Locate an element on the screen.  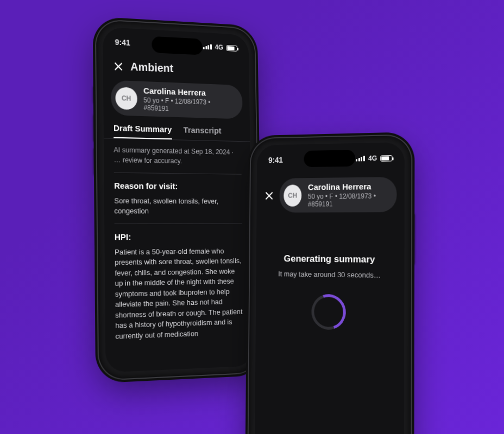
tab-draft-summary: Draft Summary is located at coordinates (143, 131).